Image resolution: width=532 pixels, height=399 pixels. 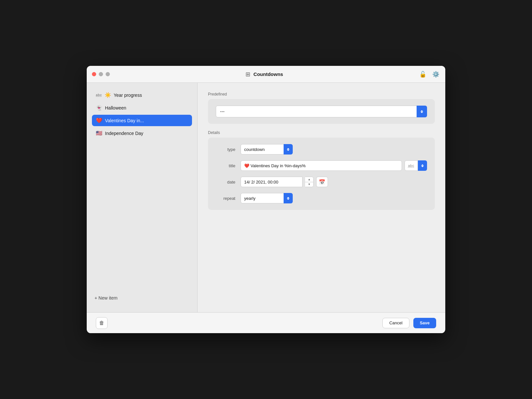 I want to click on save-button: Save, so click(x=425, y=323).